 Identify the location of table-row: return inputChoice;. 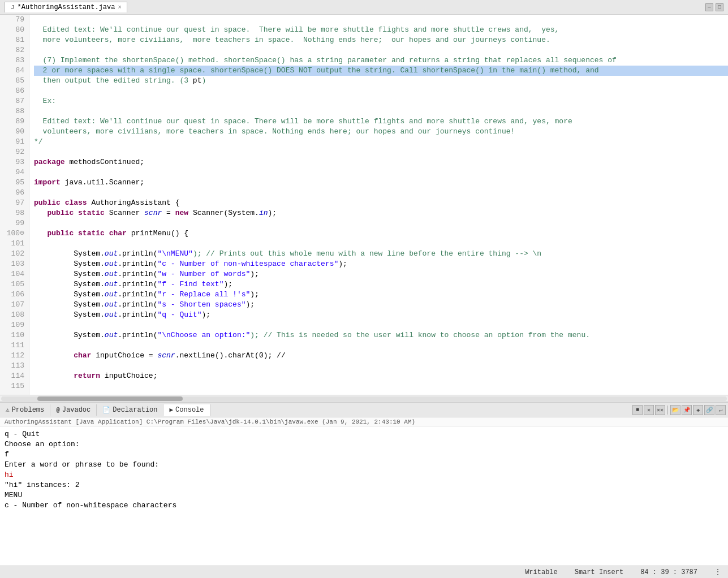
(381, 376).